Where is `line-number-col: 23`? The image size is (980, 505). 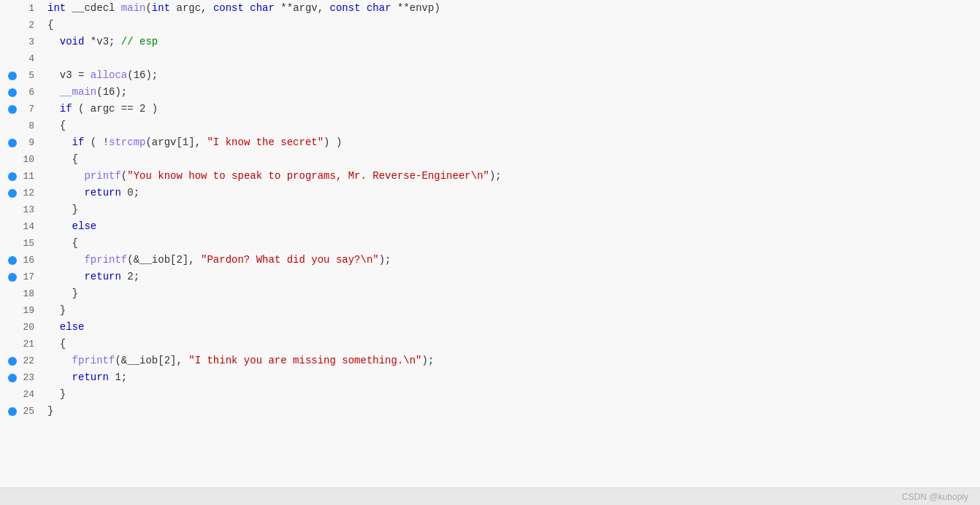
line-number-col: 23 is located at coordinates (20, 378).